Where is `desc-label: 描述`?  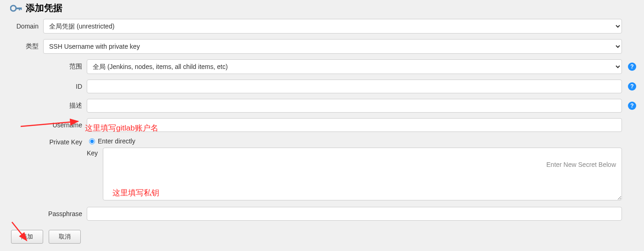 desc-label: 描述 is located at coordinates (47, 106).